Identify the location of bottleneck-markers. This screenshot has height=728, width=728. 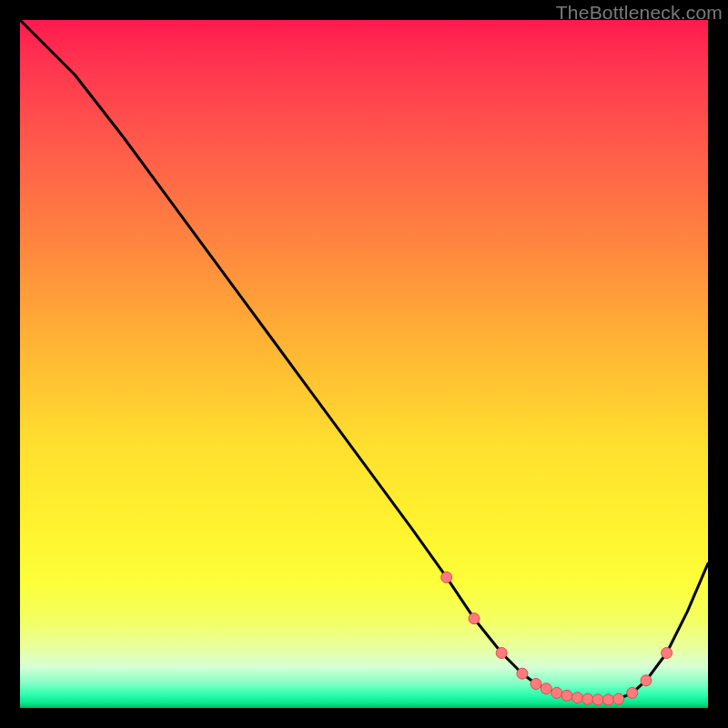
(557, 639).